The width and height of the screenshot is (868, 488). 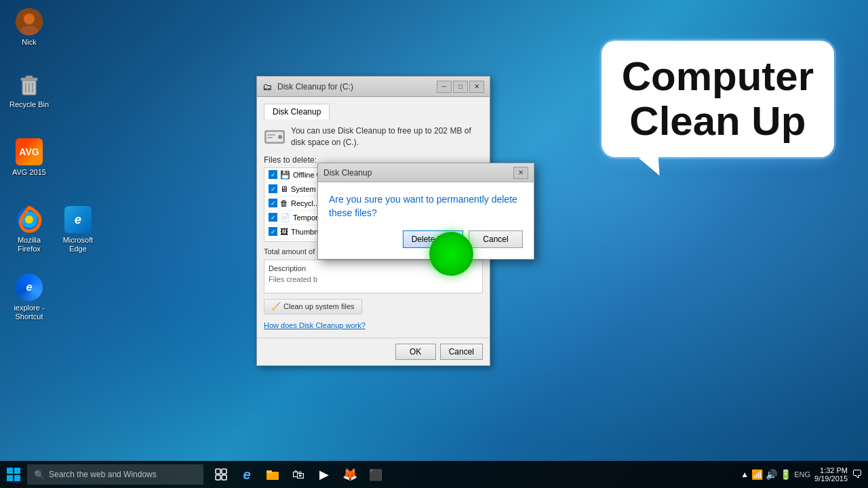 What do you see at coordinates (29, 287) in the screenshot?
I see `iexplore-icon-shape: e` at bounding box center [29, 287].